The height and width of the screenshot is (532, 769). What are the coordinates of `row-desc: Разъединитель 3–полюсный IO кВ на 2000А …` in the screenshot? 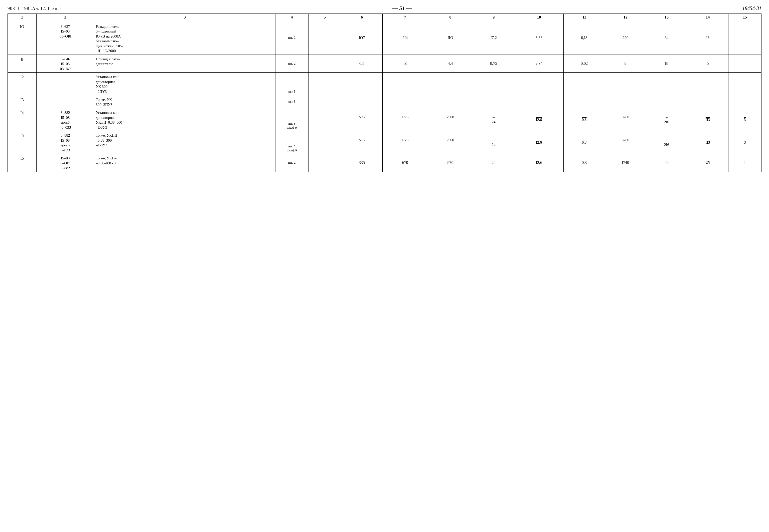 It's located at (185, 38).